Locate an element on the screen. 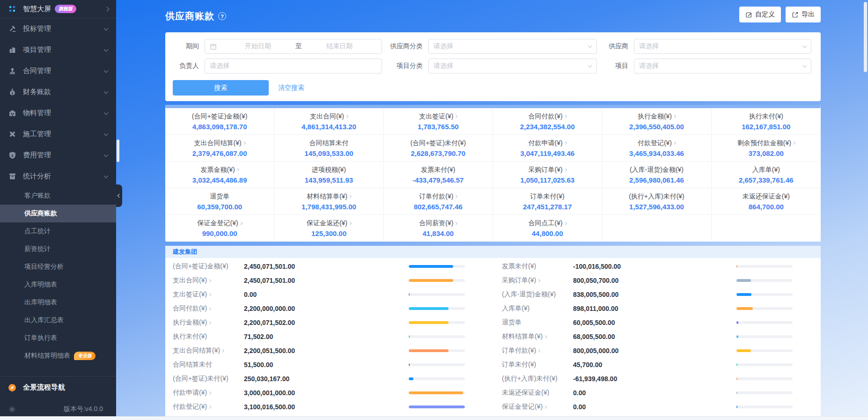  sidebar-item-construction: 施工管理 is located at coordinates (58, 134).